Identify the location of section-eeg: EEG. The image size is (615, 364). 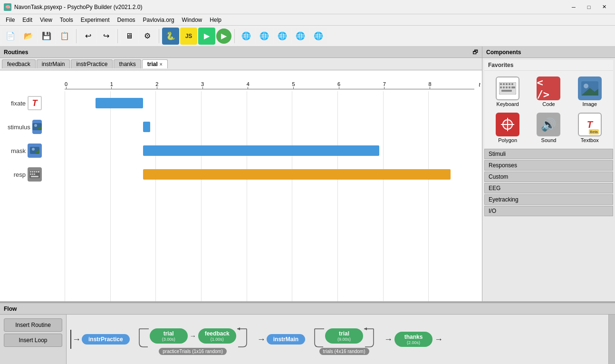
(548, 188).